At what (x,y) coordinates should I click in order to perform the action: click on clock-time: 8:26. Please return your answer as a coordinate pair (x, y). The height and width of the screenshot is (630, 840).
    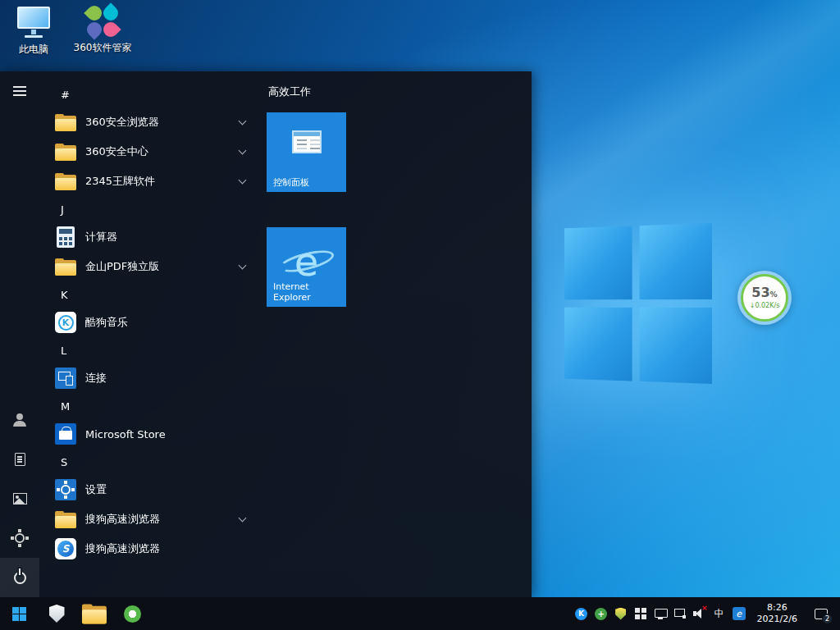
    Looking at the image, I should click on (778, 608).